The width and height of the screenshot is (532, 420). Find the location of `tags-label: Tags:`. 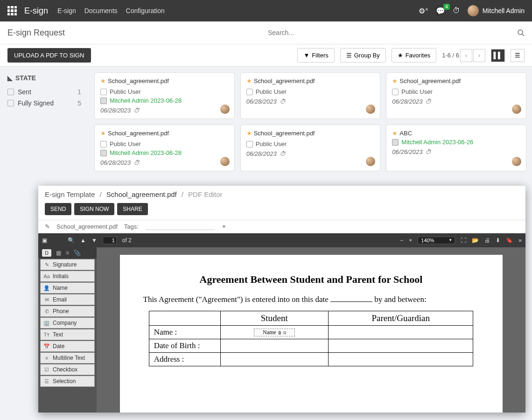

tags-label: Tags: is located at coordinates (132, 227).